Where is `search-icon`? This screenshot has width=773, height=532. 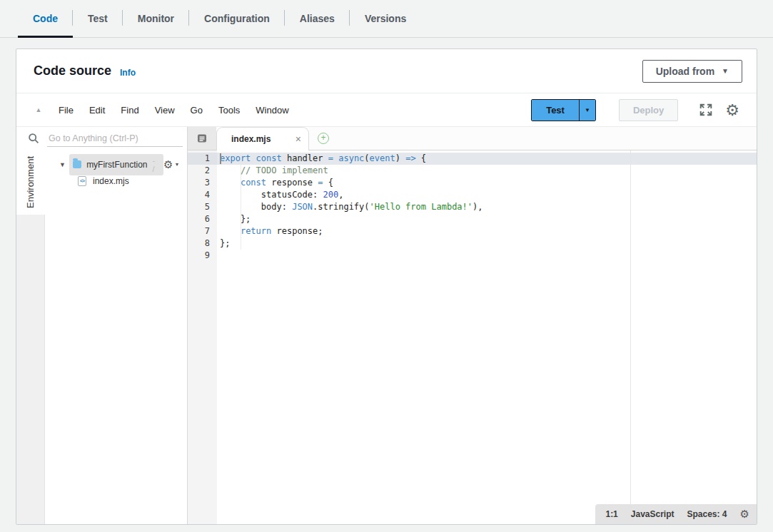 search-icon is located at coordinates (34, 138).